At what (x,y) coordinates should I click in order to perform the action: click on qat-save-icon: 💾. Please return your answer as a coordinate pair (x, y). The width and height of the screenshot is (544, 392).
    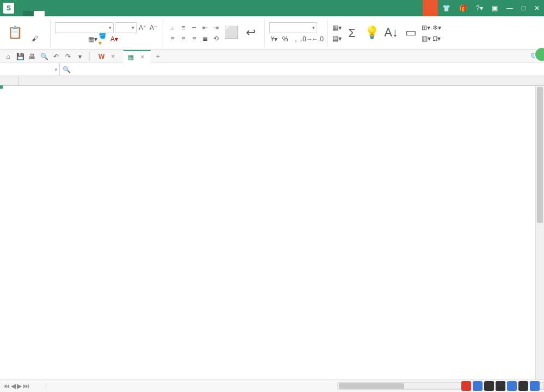
    Looking at the image, I should click on (20, 57).